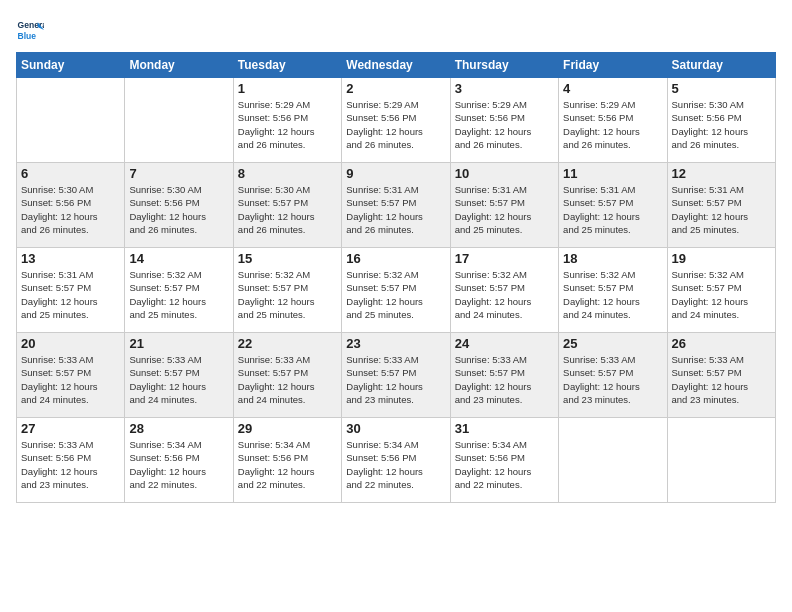 The height and width of the screenshot is (612, 792). I want to click on calendar-cell: 5Sunrise: 5:30 AM Sunset: 5:56 PM Daylig…, so click(721, 120).